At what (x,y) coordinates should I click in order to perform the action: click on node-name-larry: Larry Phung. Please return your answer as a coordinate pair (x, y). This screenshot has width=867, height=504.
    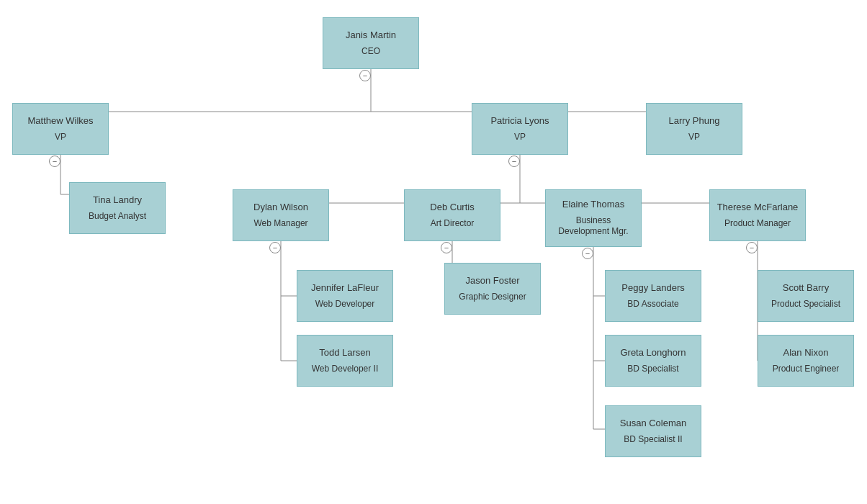
    Looking at the image, I should click on (694, 121).